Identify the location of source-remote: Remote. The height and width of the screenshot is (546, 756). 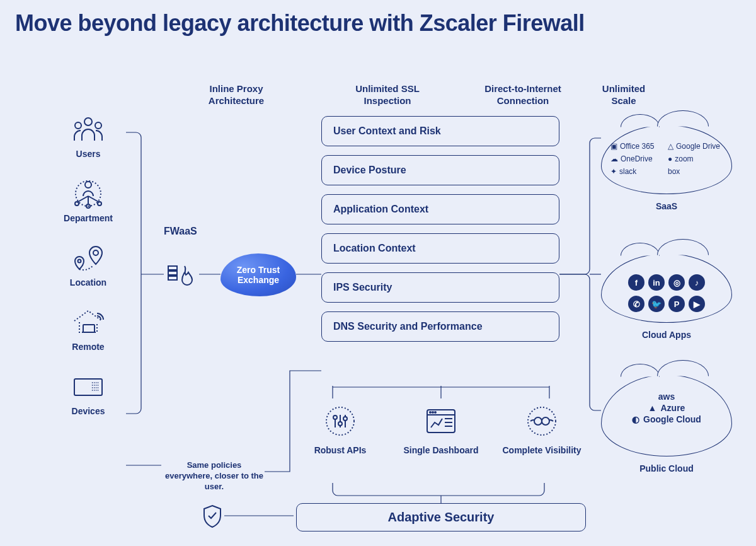
(88, 329).